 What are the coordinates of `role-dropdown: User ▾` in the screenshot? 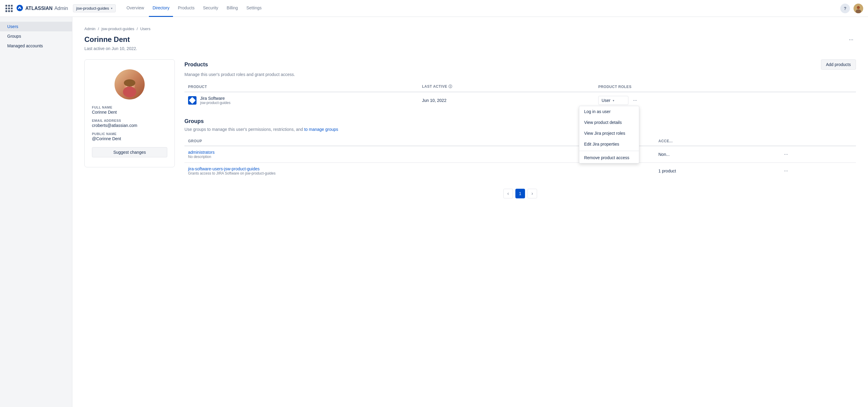 It's located at (613, 100).